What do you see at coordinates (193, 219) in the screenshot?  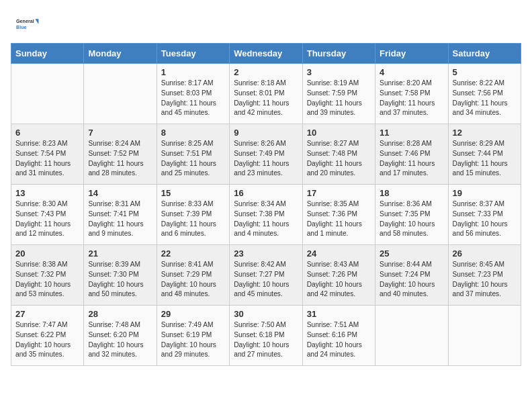 I see `day-info: Sunrise: 8:33 AM Sunset: 7:39 PM Dayligh…` at bounding box center [193, 219].